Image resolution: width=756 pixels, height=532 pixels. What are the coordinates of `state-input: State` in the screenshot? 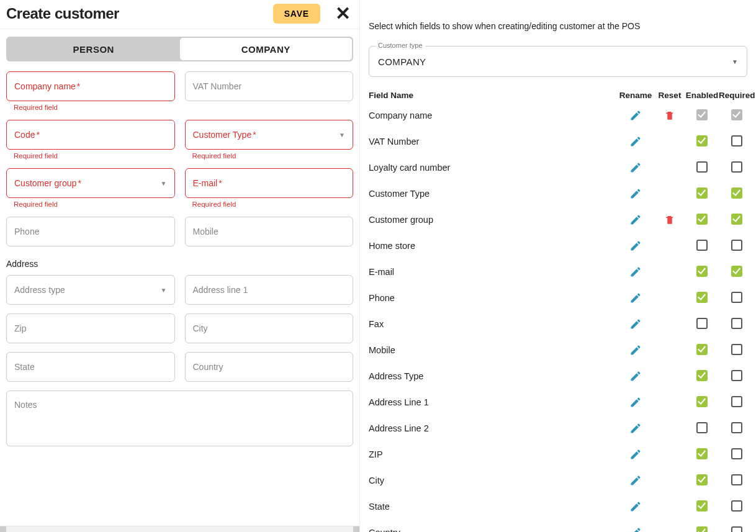 It's located at (91, 367).